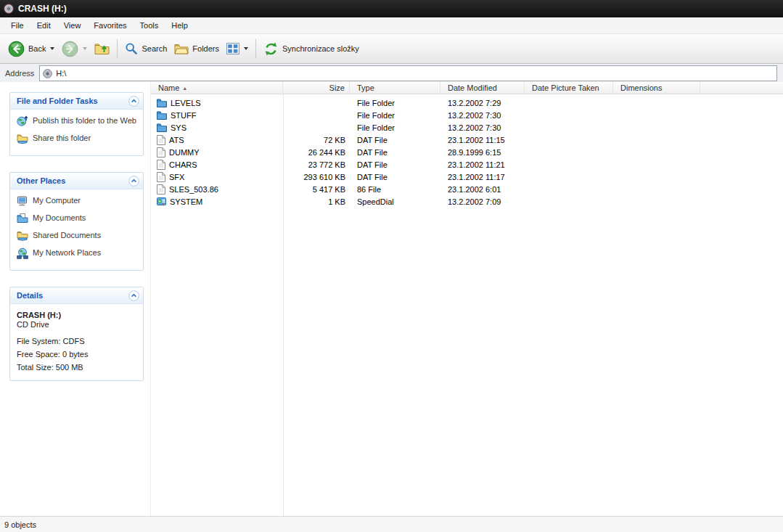 The image size is (783, 532). I want to click on menu-favorites: Favorites, so click(110, 25).